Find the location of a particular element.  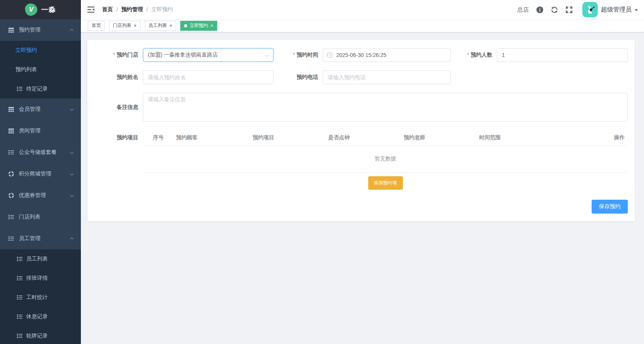

tab-store-list: 门店列表 × is located at coordinates (125, 26).